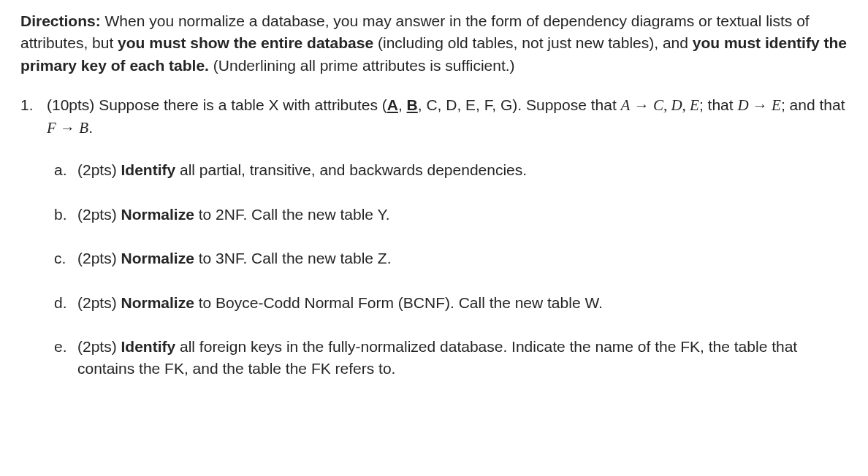 The image size is (868, 476). What do you see at coordinates (292, 215) in the screenshot?
I see `sub-rest: to 2NF. Call the new table Y.` at bounding box center [292, 215].